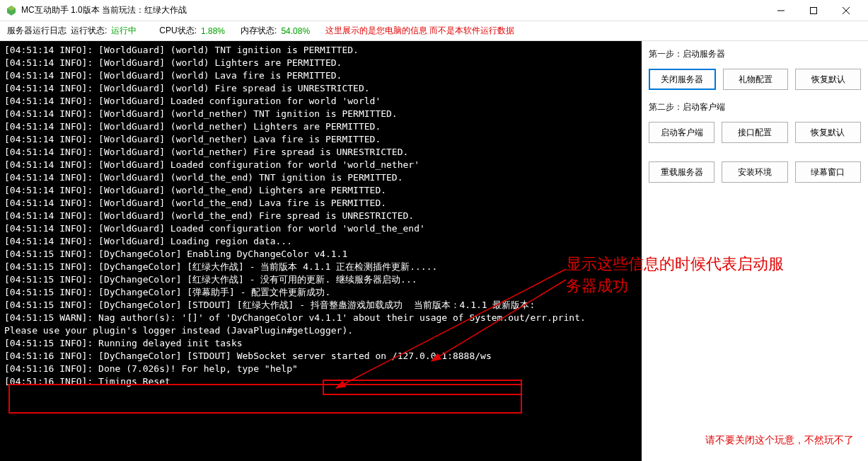  I want to click on install-env-button: 安装环境, so click(754, 172).